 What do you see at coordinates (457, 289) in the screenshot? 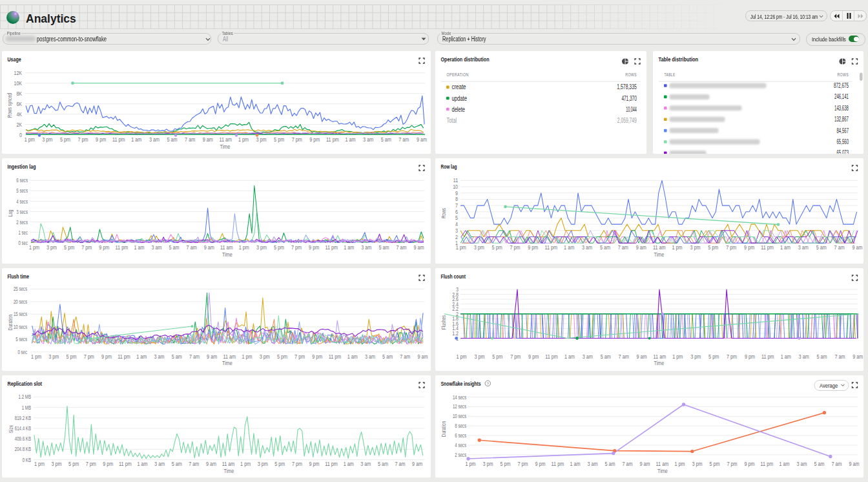
I see `svg-text: 3` at bounding box center [457, 289].